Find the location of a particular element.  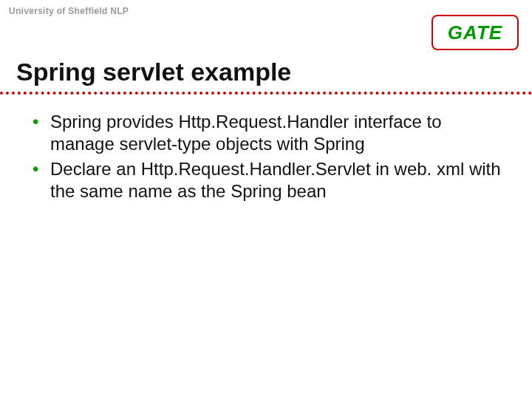

header-affiliation: University of Sheffield NLP is located at coordinates (69, 11).